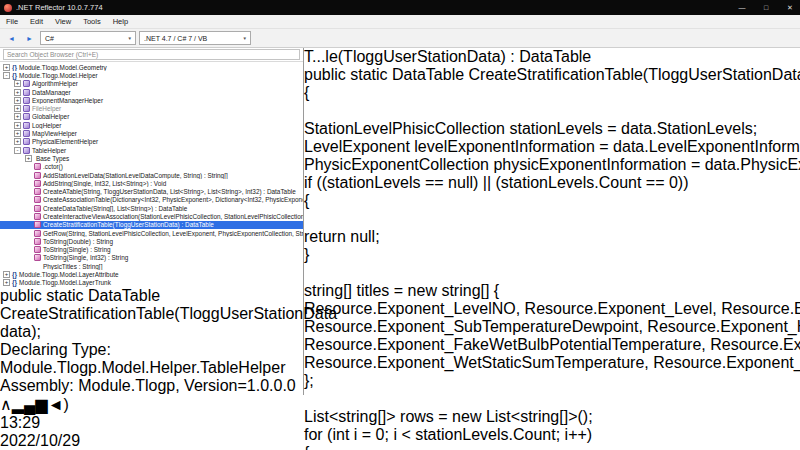  I want to click on reflector-app-icon, so click(8, 8).